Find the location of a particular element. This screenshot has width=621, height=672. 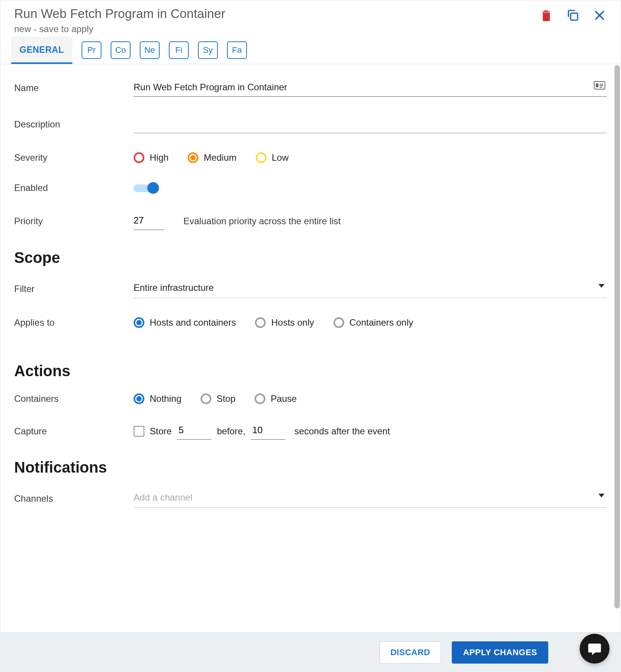

name-input is located at coordinates (370, 88).